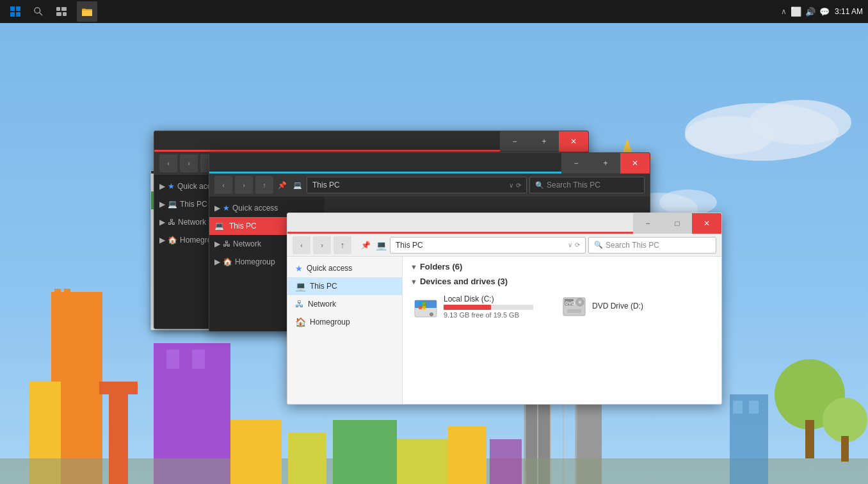 This screenshot has width=868, height=484. I want to click on win3-close-button: ✕, so click(707, 223).